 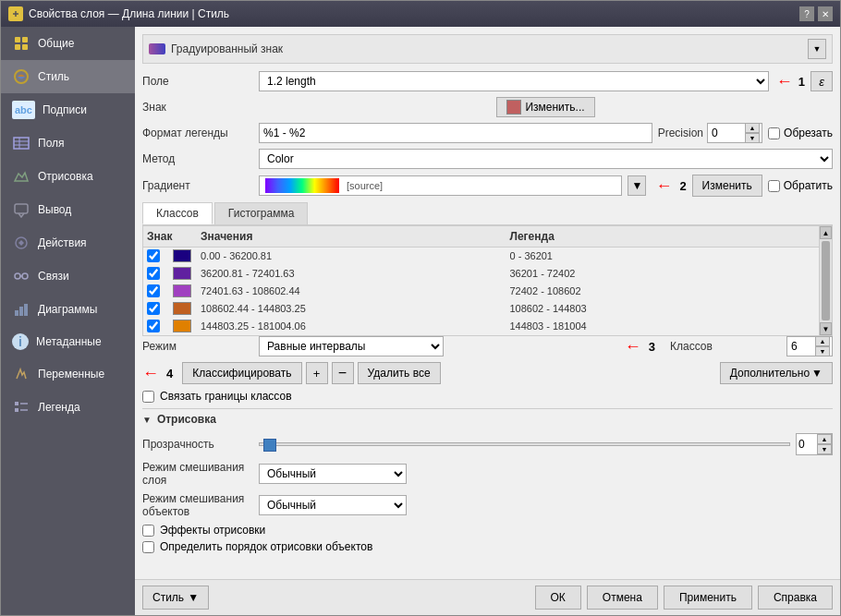 I want to click on row-values-5: 144803.25 - 181004.06, so click(x=353, y=326).